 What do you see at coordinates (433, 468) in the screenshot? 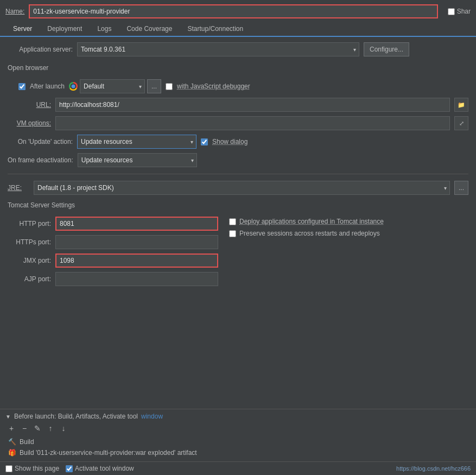
I see `bottom-url: https://blog.csdn.net/hcz666` at bounding box center [433, 468].